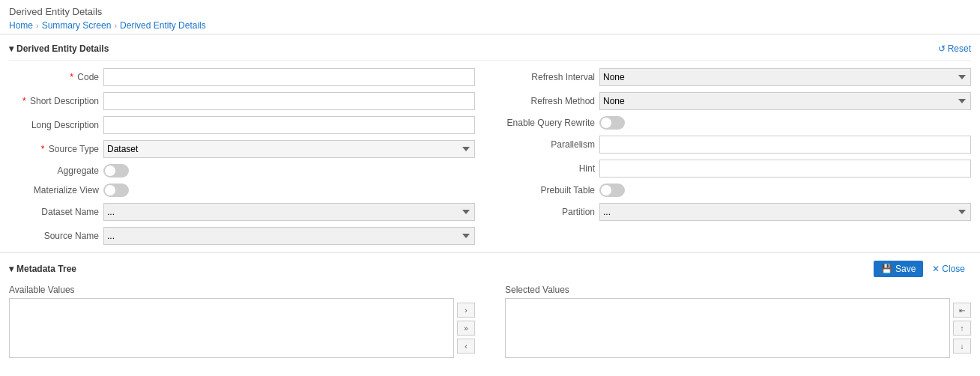 The height and width of the screenshot is (376, 980). I want to click on hint-row: Hint, so click(738, 169).